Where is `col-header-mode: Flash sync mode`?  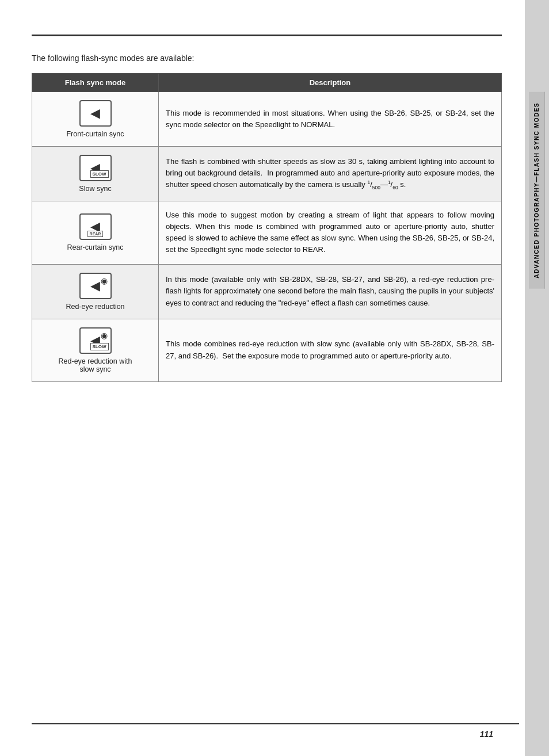
col-header-mode: Flash sync mode is located at coordinates (96, 83).